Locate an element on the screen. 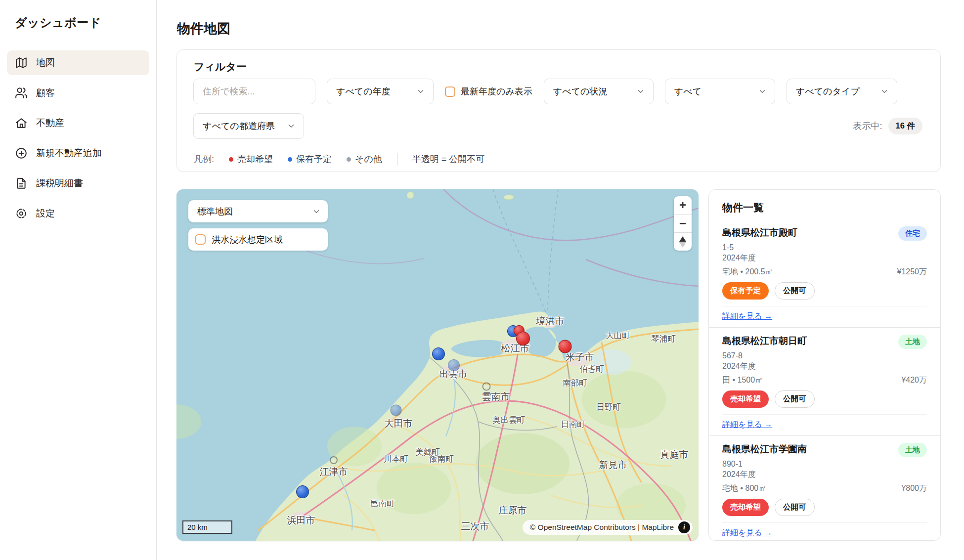  zoom-out-button: − is located at coordinates (683, 223).